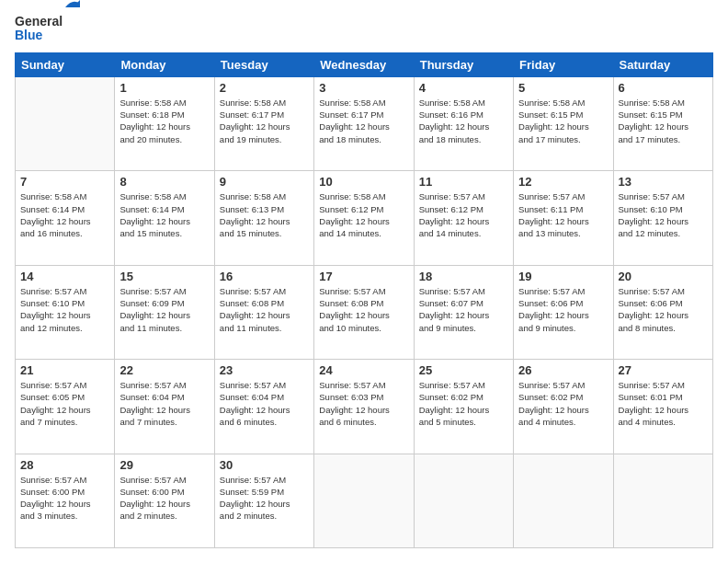 This screenshot has width=728, height=563. I want to click on calendar-day-cell: 26Sunrise: 5:57 AM Sunset: 6:02 PM Dayli…, so click(563, 407).